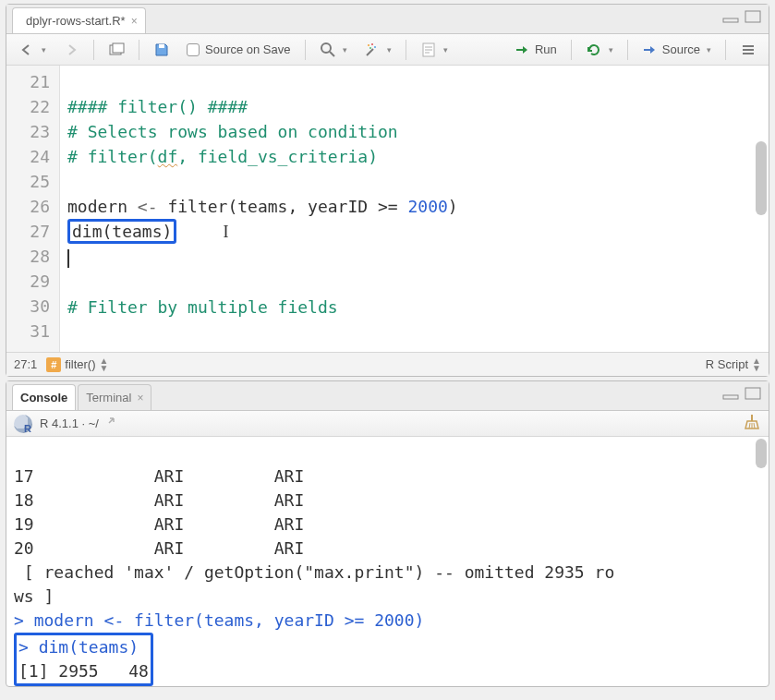  Describe the element at coordinates (733, 365) in the screenshot. I see `file-type-select: R Script ▲▼` at that location.